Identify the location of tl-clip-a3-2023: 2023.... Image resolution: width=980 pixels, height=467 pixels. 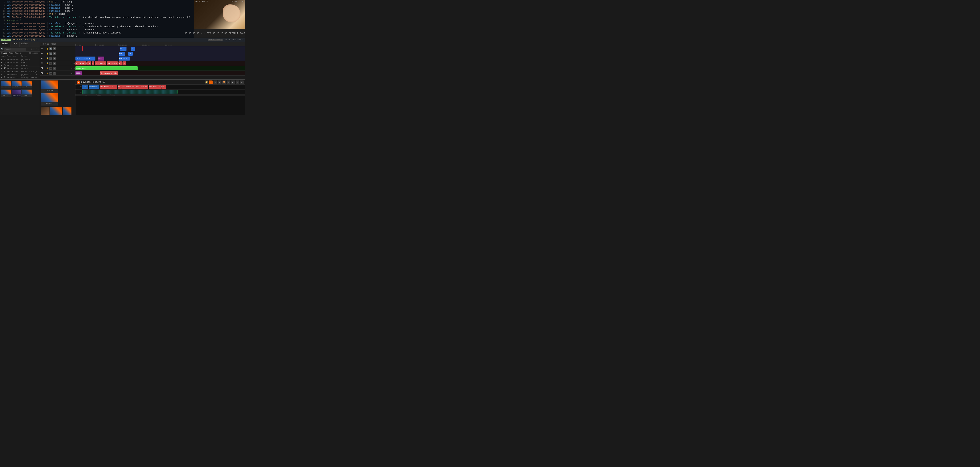
(78, 73).